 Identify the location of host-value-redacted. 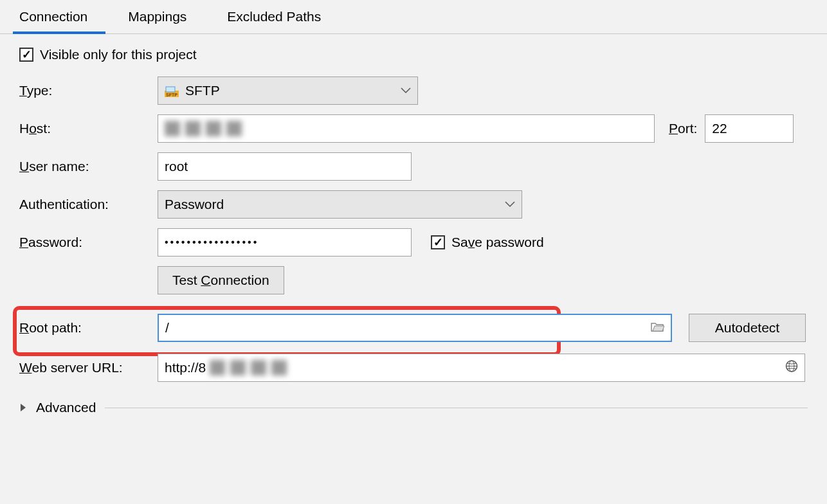
(203, 129).